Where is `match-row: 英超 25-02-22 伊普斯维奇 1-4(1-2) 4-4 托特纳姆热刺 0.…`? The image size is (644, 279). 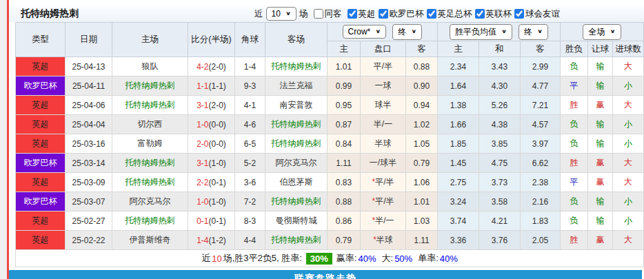
match-row: 英超 25-02-22 伊普斯维奇 1-4(1-2) 4-4 托特纳姆热刺 0.… is located at coordinates (330, 240).